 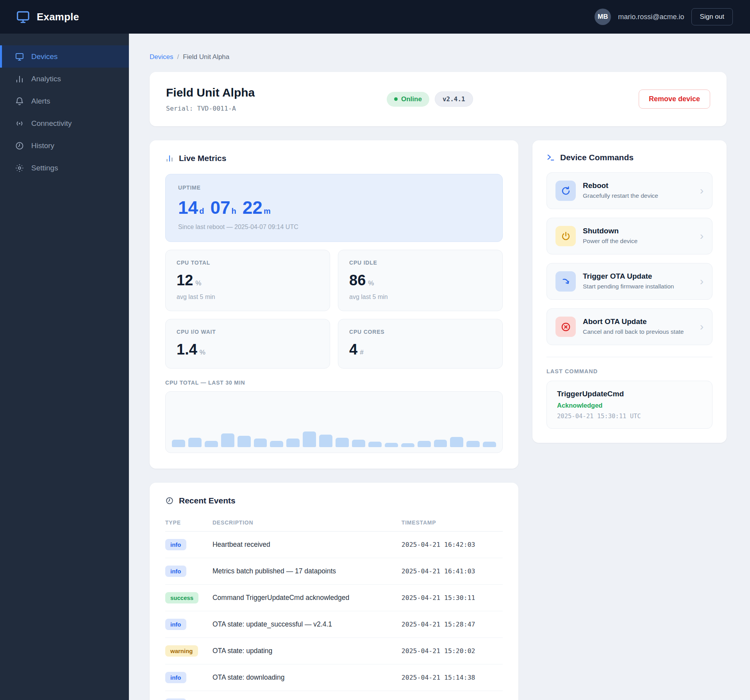 What do you see at coordinates (45, 168) in the screenshot?
I see `sidebar-item-label: Settings` at bounding box center [45, 168].